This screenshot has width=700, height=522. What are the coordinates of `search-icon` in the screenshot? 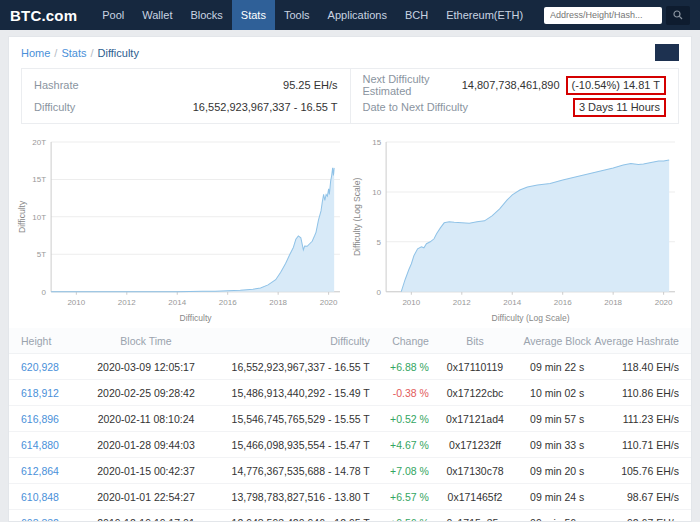 It's located at (678, 15).